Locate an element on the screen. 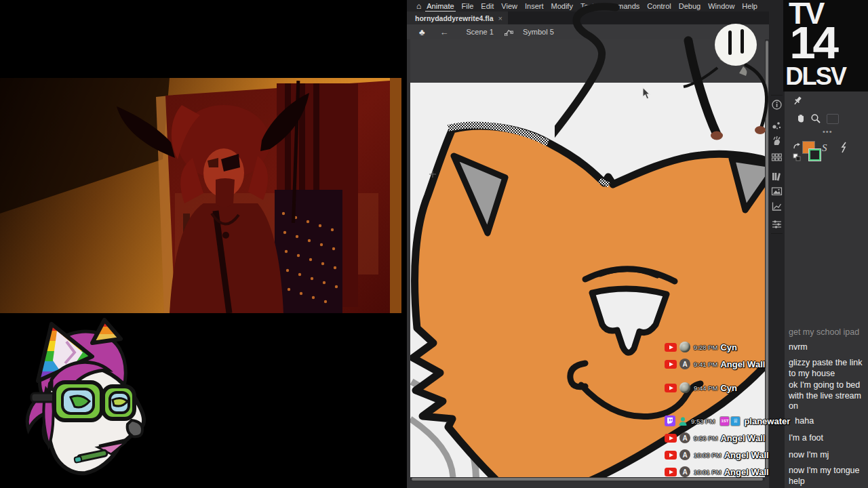 The height and width of the screenshot is (488, 868). hand-icon is located at coordinates (801, 119).